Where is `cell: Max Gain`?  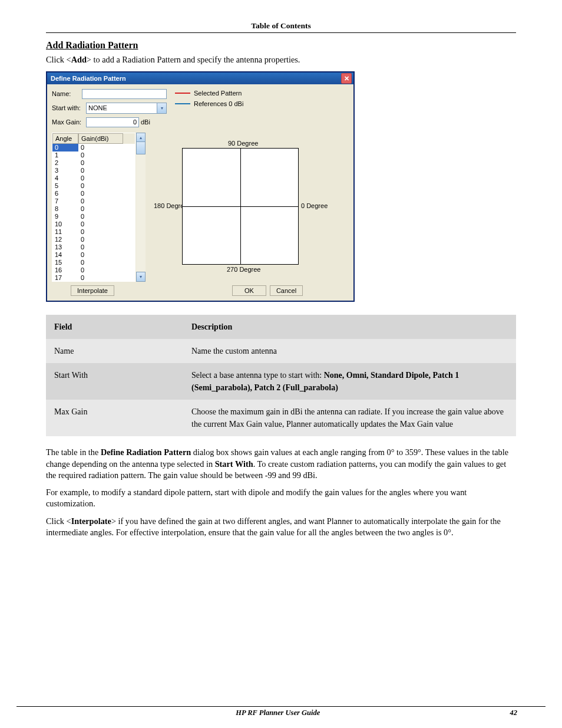
cell: Max Gain is located at coordinates (114, 418).